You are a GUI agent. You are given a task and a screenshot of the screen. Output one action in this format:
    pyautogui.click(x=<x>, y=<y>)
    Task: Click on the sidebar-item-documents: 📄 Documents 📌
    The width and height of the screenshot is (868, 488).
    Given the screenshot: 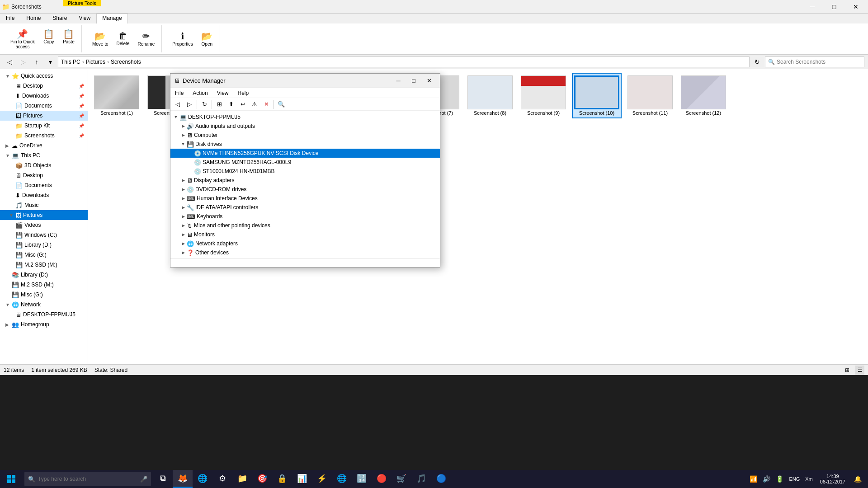 What is the action you would take?
    pyautogui.click(x=44, y=106)
    